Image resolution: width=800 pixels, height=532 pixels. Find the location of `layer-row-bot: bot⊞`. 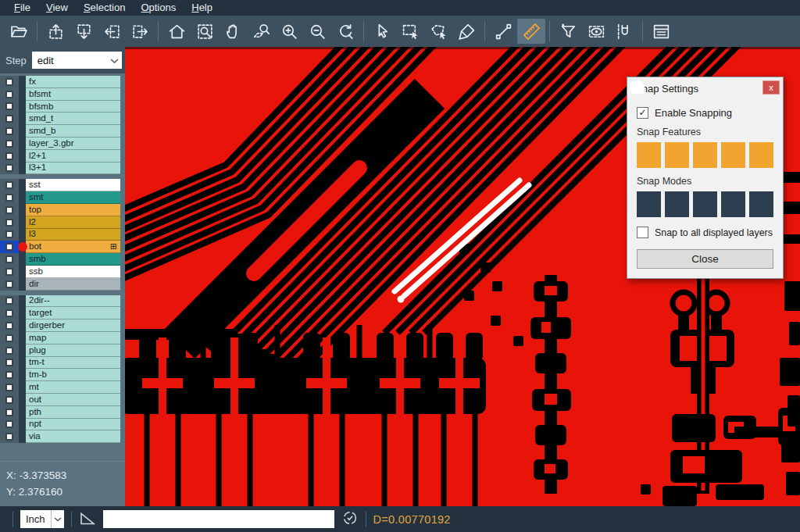

layer-row-bot: bot⊞ is located at coordinates (60, 247).